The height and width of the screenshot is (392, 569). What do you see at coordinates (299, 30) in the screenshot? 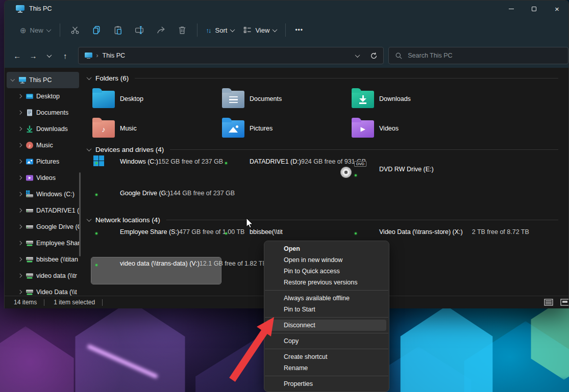
I see `more-options-button: •••` at bounding box center [299, 30].